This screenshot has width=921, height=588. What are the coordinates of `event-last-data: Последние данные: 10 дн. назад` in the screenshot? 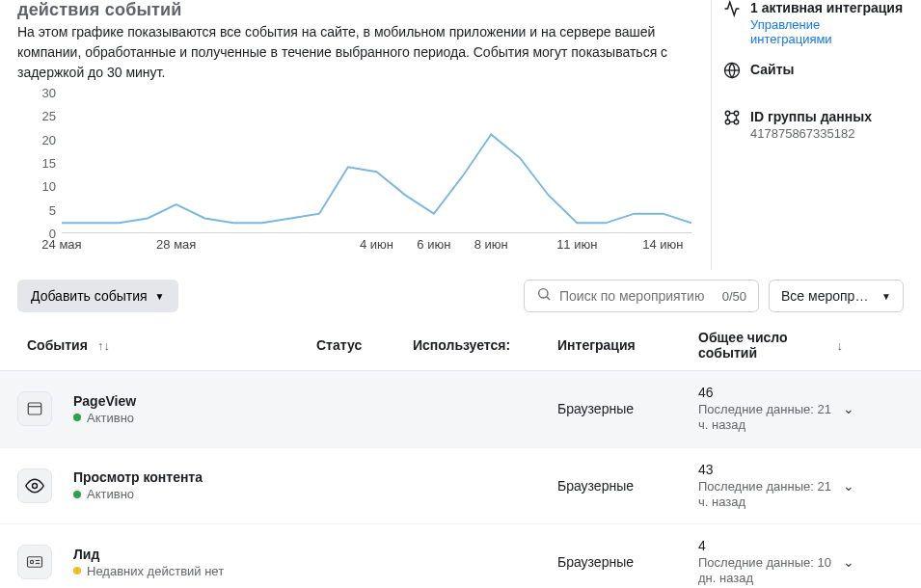 It's located at (771, 571).